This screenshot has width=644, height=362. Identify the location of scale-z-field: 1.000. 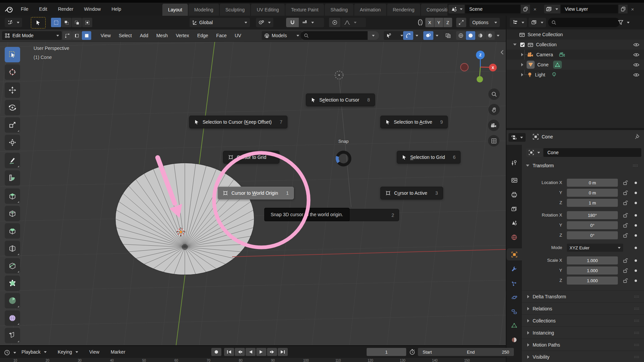
(592, 281).